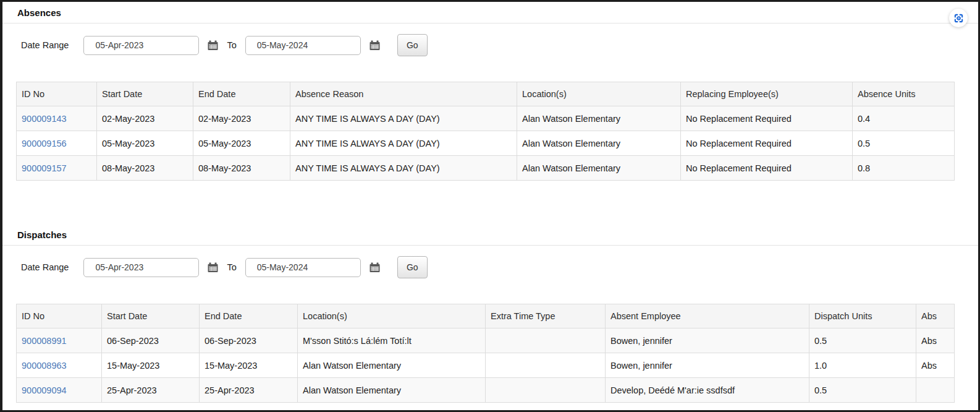 The width and height of the screenshot is (980, 412). Describe the element at coordinates (958, 18) in the screenshot. I see `scan-focus-button` at that location.